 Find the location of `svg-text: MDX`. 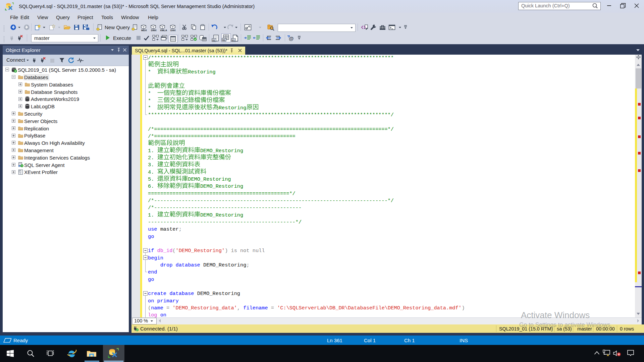

svg-text: MDX is located at coordinates (144, 30).